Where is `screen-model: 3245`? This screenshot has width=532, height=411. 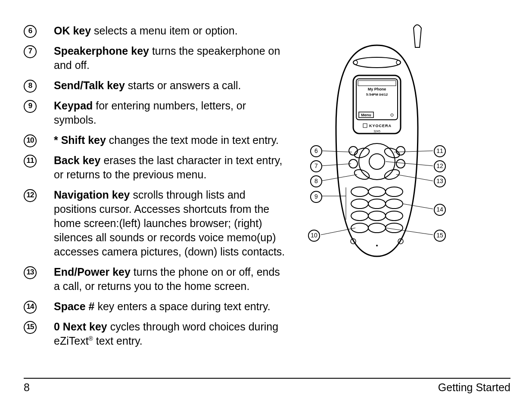
screen-model: 3245 is located at coordinates (377, 131).